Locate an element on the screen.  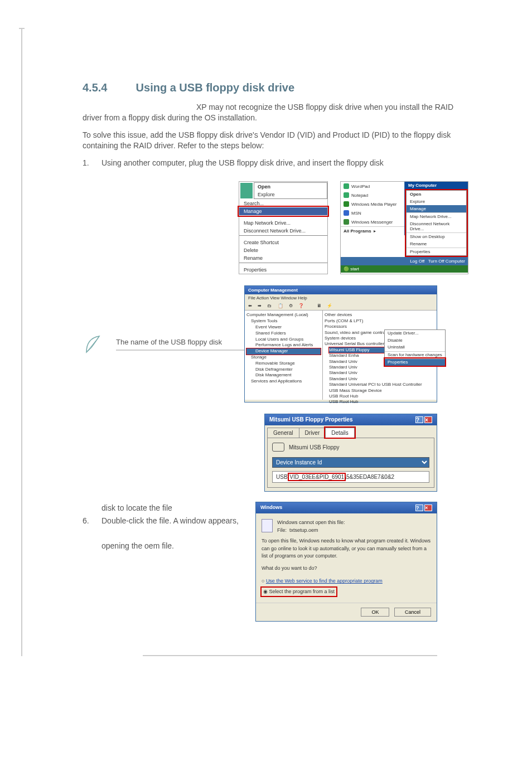
step-1: 1. Using another computer, plug the USB … is located at coordinates (277, 163).